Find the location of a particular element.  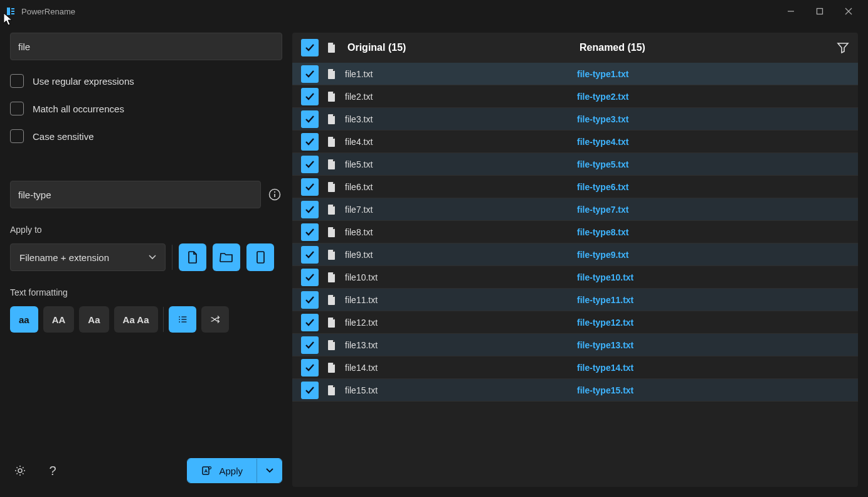

regex-label: Use regular expressions is located at coordinates (83, 82).